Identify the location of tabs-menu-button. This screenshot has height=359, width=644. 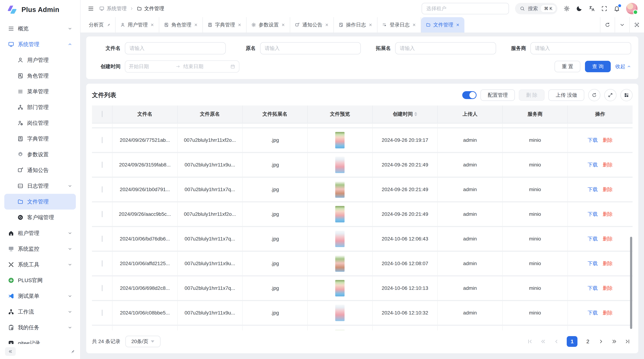
(622, 25).